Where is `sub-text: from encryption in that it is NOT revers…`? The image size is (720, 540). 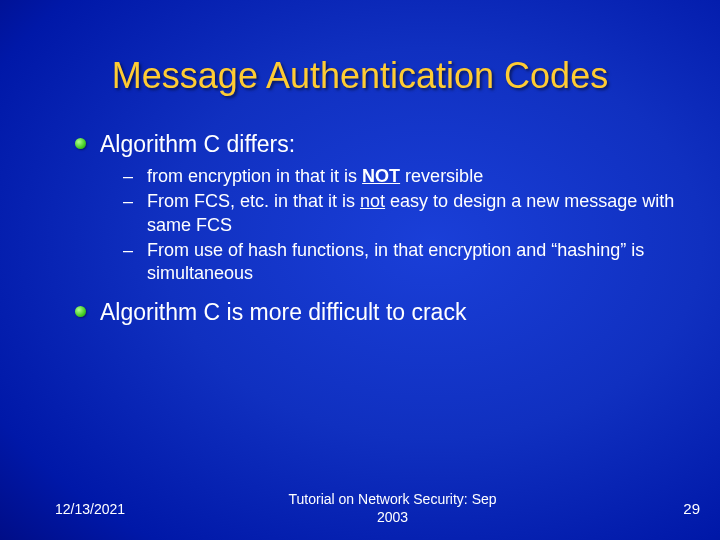
sub-text: from encryption in that it is NOT revers… is located at coordinates (315, 176).